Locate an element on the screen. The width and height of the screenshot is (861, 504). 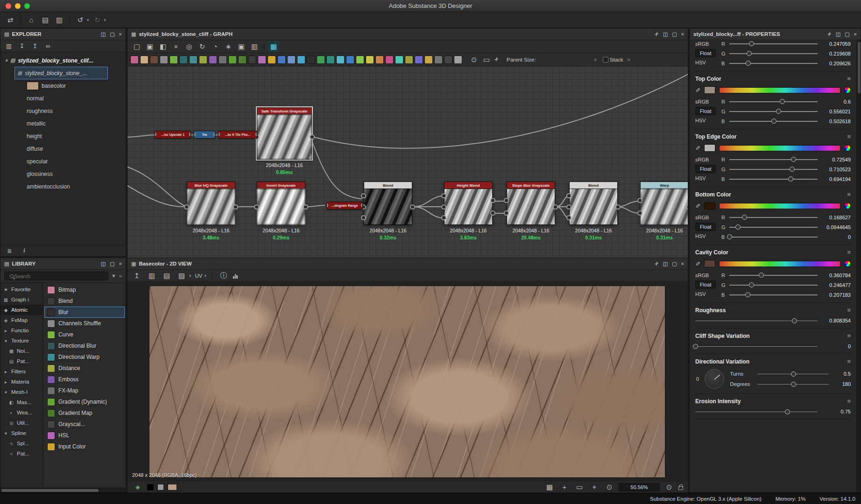
background-caret-icon: ▾ is located at coordinates (191, 276).